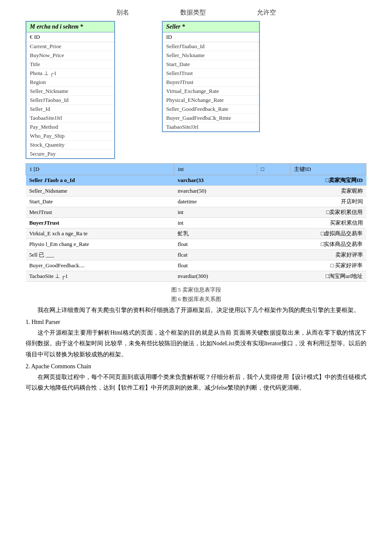 This screenshot has height=555, width=392. Describe the element at coordinates (70, 27) in the screenshot. I see `merchandise-title: M ercha nd i seltem *` at that location.